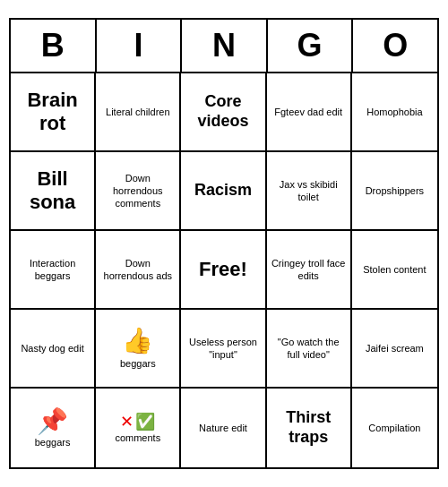  Describe the element at coordinates (138, 428) in the screenshot. I see `cell-r4c1: ✕✅ comments` at that location.